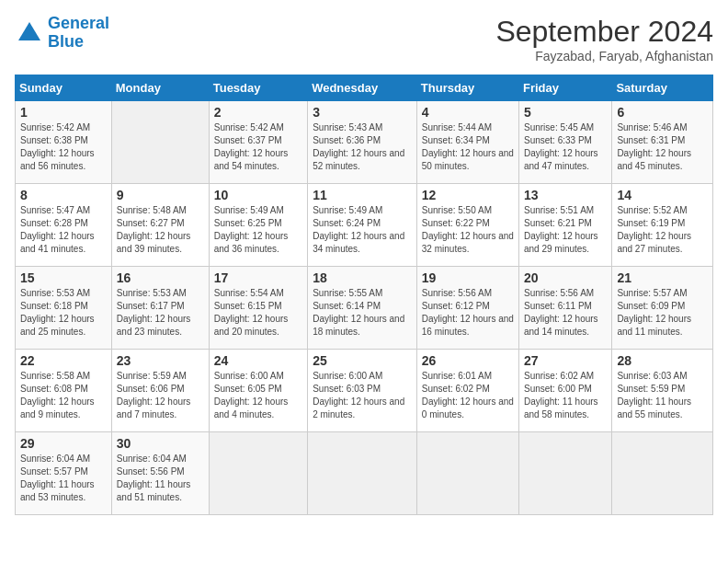  I want to click on day-detail: Sunrise: 5:54 AMSunset: 6:15 PMDaylight:…, so click(258, 313).